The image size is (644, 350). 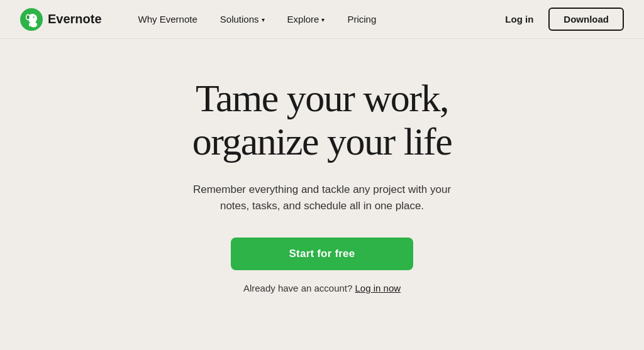 What do you see at coordinates (263, 20) in the screenshot?
I see `solutions-chevron-icon: ▾` at bounding box center [263, 20].